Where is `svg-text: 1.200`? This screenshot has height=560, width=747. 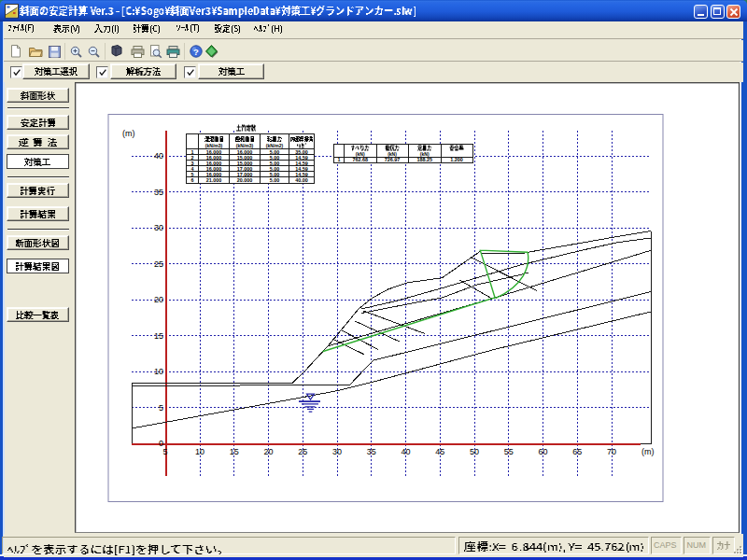
svg-text: 1.200 is located at coordinates (457, 160).